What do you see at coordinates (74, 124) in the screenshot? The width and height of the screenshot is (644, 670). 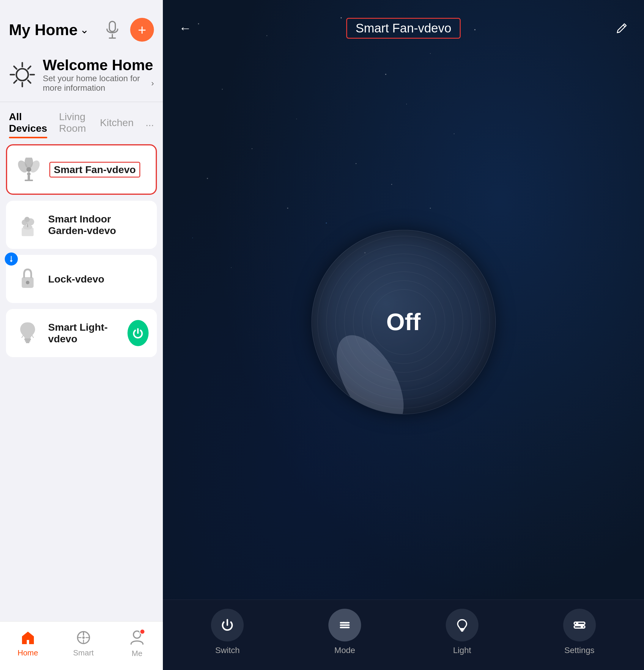 I see `tab-living-room: Living Room` at bounding box center [74, 124].